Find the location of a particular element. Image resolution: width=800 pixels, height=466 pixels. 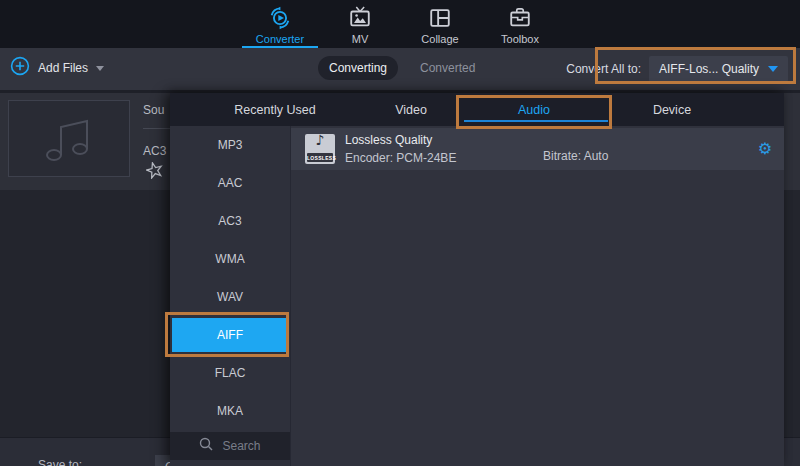

tab-converting: Converting is located at coordinates (358, 68).